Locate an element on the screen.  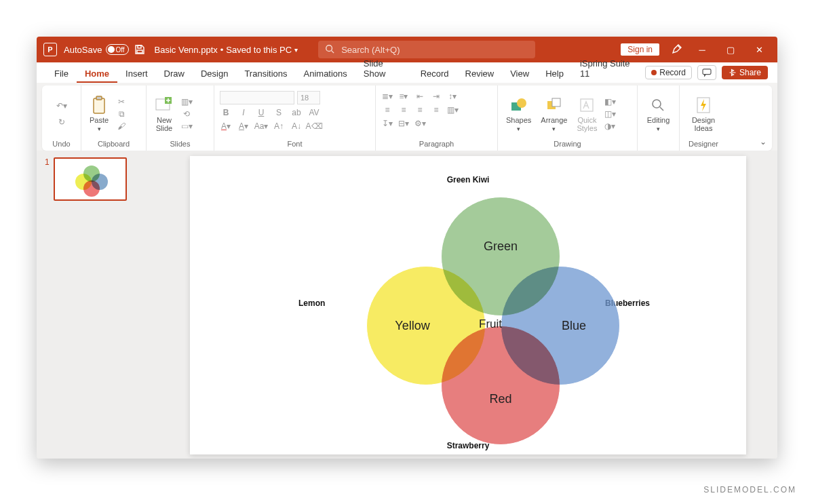
clear-format-button: A⌫ is located at coordinates (314, 126).